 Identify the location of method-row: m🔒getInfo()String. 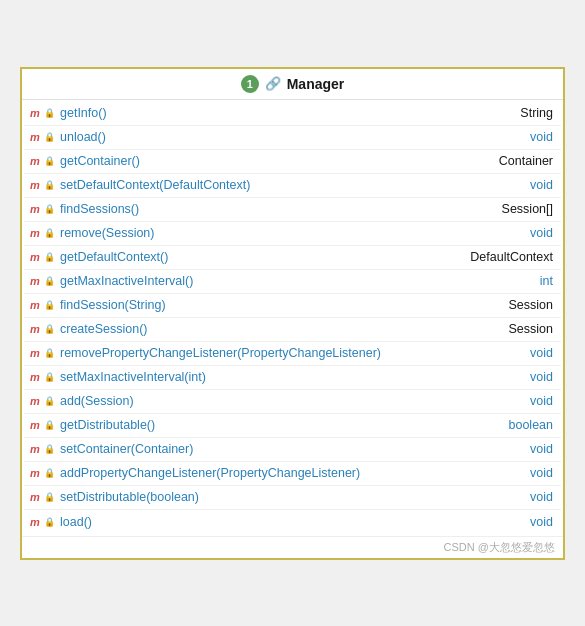
(292, 114).